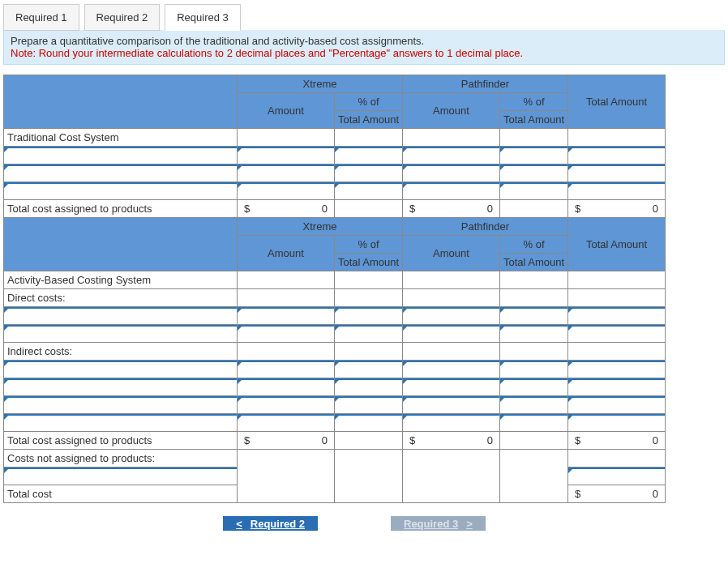  Describe the element at coordinates (617, 441) in the screenshot. I see `cell-total-amount-2: $0` at that location.